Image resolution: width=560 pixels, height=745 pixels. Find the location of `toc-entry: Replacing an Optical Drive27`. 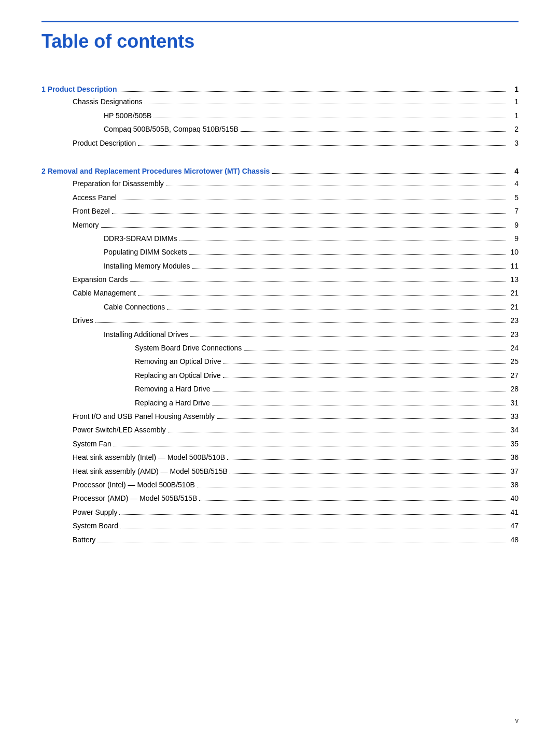

toc-entry: Replacing an Optical Drive27 is located at coordinates (280, 375).